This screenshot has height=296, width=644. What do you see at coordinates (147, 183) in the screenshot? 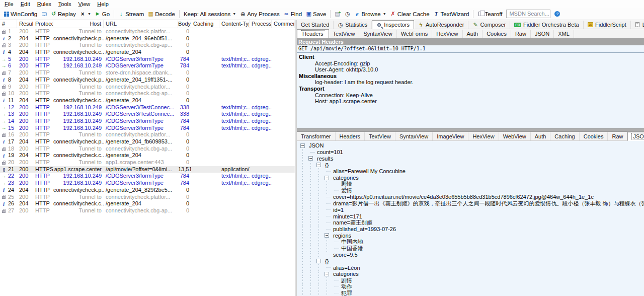
I see `session-row-23: →23200HTTP192.168.10.249/CDGServer3/form…` at bounding box center [147, 183].